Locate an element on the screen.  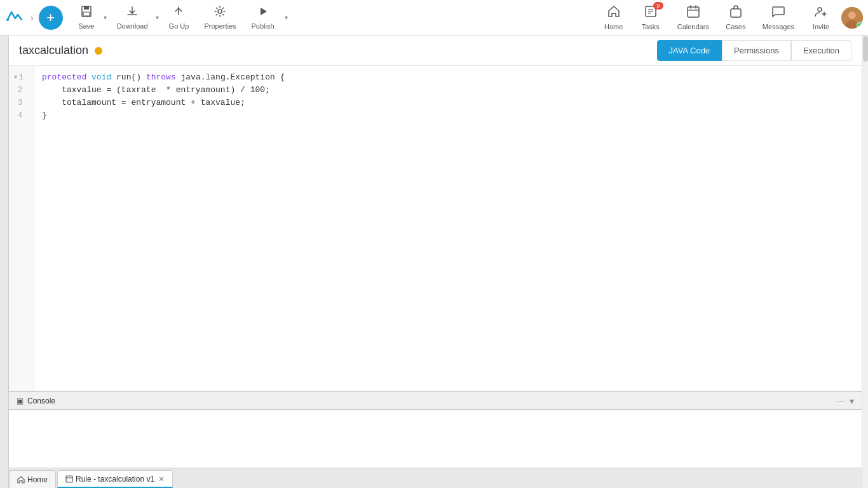
home-tab-content: Home is located at coordinates (32, 480).